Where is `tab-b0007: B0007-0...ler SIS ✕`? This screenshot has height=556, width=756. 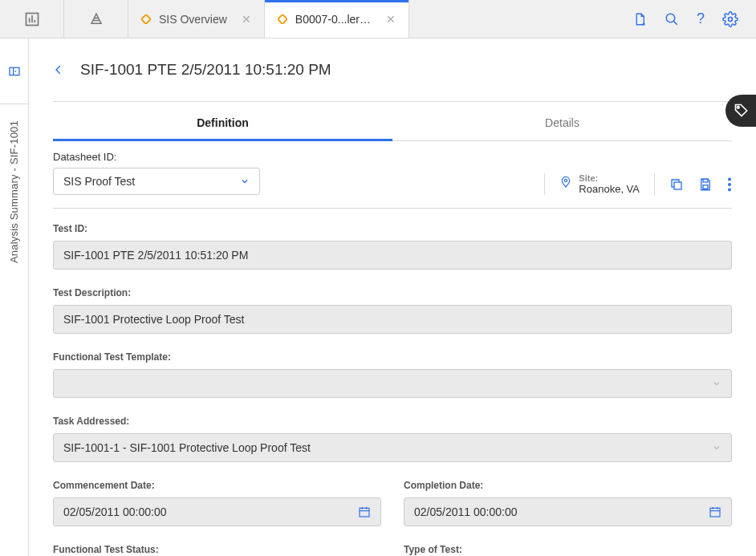
tab-b0007: B0007-0...ler SIS ✕ is located at coordinates (337, 19).